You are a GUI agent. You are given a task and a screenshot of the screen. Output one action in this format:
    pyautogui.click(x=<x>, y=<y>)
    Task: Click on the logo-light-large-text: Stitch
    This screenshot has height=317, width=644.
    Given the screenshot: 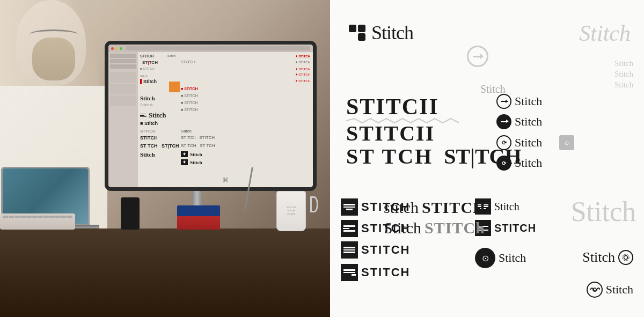 What is the action you would take?
    pyautogui.click(x=605, y=33)
    